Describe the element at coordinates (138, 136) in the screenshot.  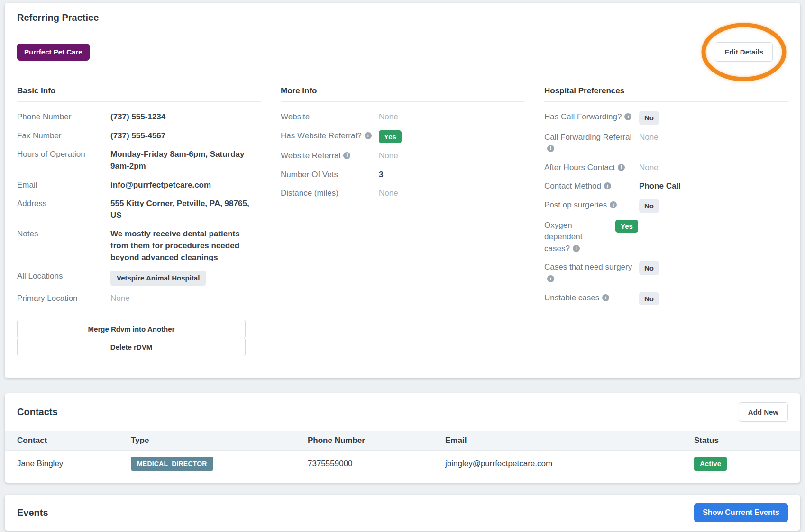
I see `field-value: (737) 555-4567` at that location.